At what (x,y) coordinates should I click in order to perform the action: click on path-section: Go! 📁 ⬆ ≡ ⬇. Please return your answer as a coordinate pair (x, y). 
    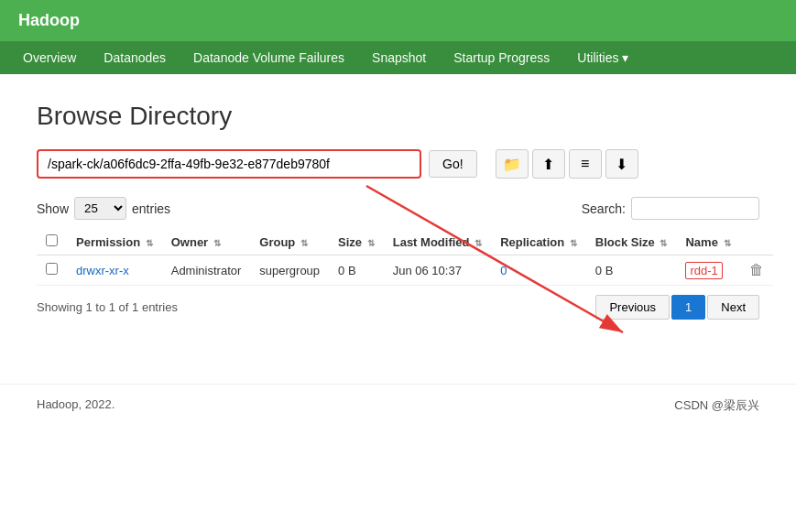
    Looking at the image, I should click on (398, 164).